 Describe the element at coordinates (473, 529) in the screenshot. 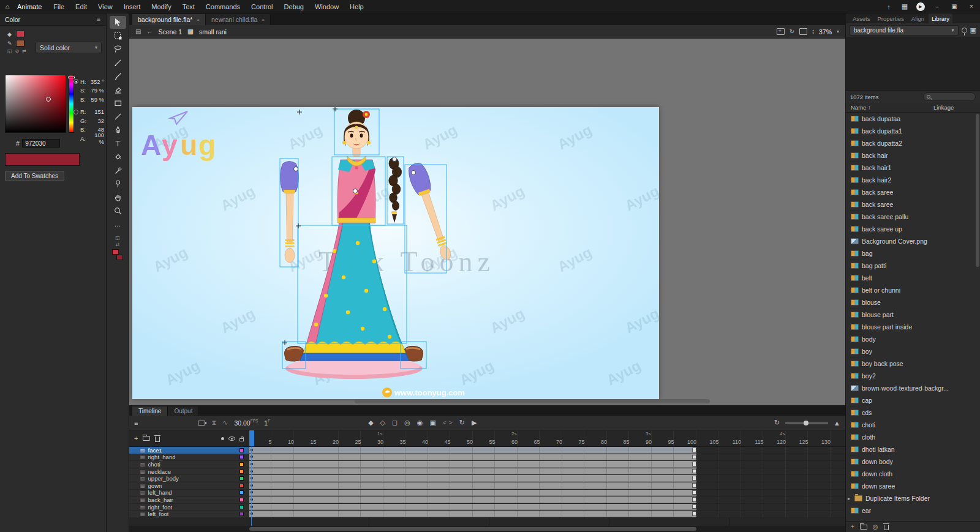

I see `timeline-scroll-thumb` at that location.